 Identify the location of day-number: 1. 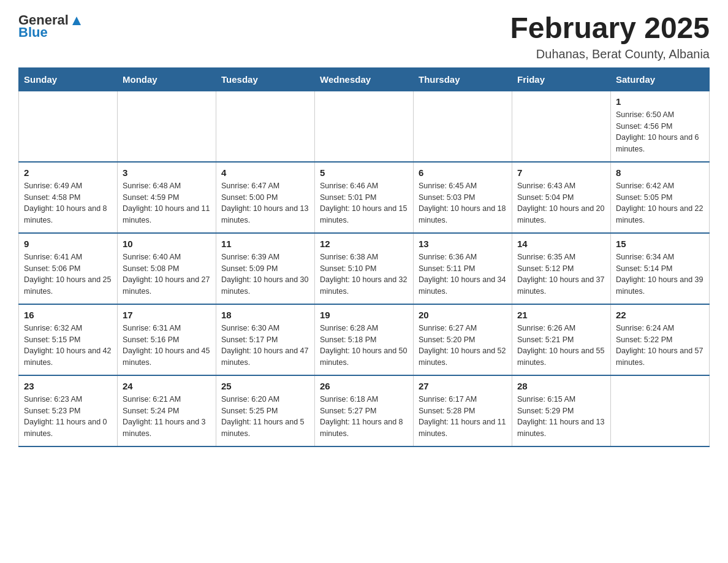
(660, 102).